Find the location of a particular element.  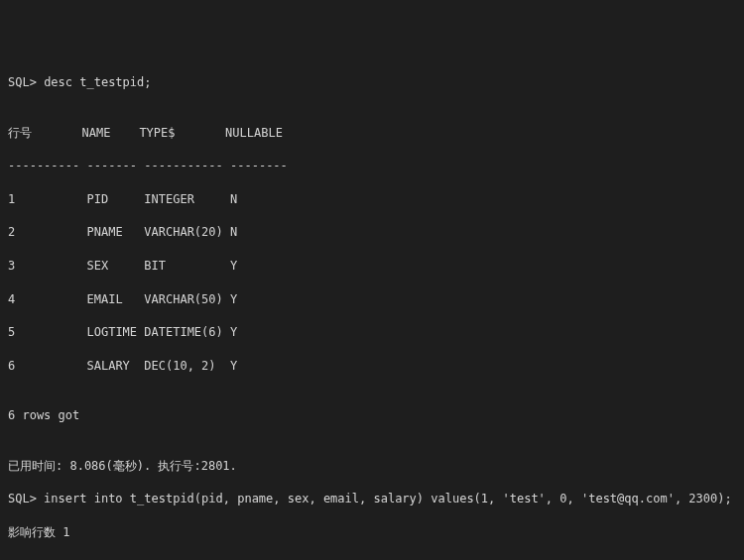

table-row: 2 PNAME VARCHAR(20) N is located at coordinates (372, 232).